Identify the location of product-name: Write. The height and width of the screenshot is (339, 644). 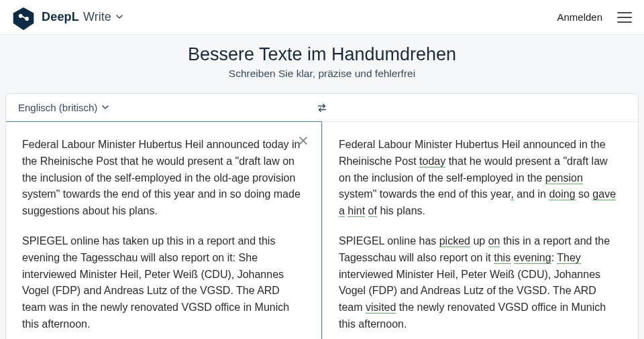
(97, 17).